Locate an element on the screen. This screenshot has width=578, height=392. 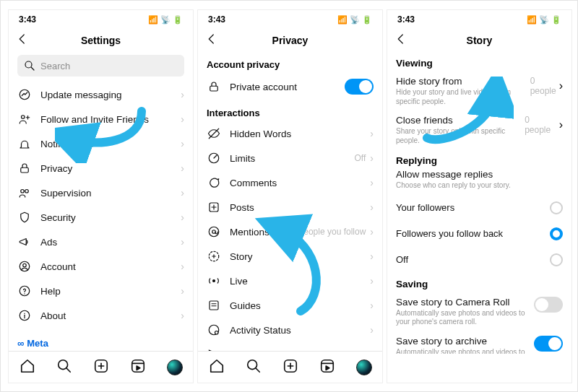
posts-icon is located at coordinates (214, 207).